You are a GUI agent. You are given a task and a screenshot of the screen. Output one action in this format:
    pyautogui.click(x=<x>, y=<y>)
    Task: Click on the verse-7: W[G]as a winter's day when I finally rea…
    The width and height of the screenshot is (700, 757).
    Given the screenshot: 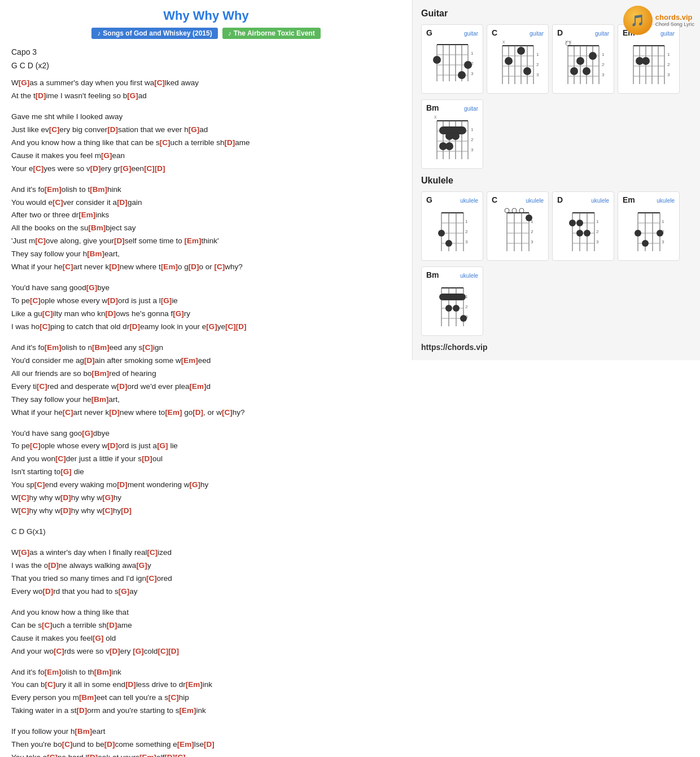 What is the action you would take?
    pyautogui.click(x=206, y=572)
    